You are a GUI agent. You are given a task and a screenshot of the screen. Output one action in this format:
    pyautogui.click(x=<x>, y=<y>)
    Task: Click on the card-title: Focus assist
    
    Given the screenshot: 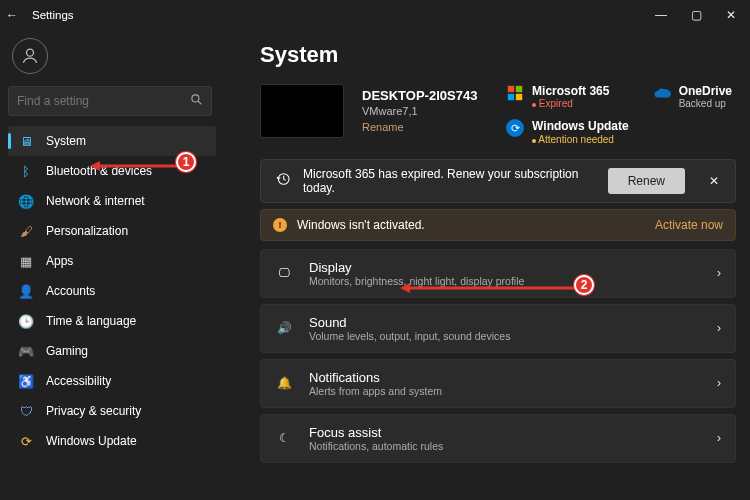 What is the action you would take?
    pyautogui.click(x=376, y=432)
    